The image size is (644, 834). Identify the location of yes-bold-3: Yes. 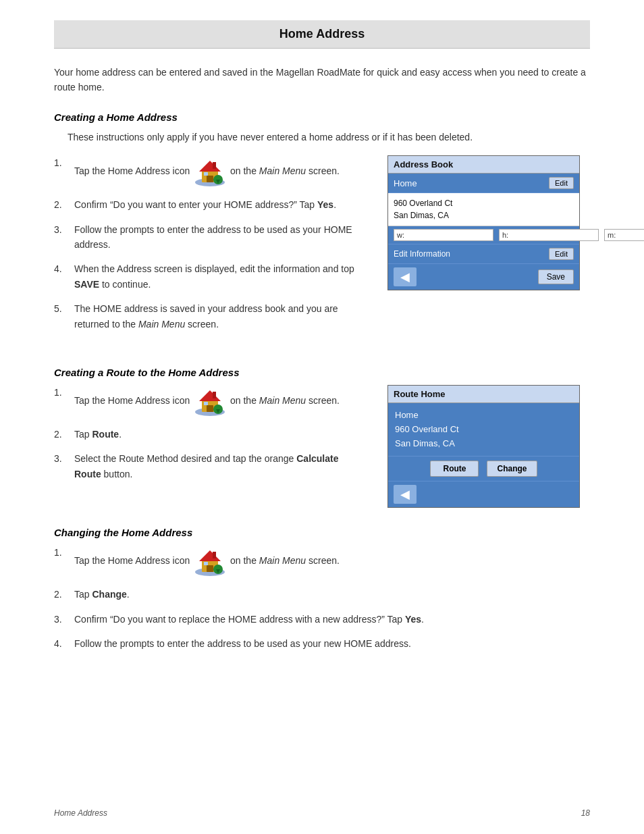
(413, 619).